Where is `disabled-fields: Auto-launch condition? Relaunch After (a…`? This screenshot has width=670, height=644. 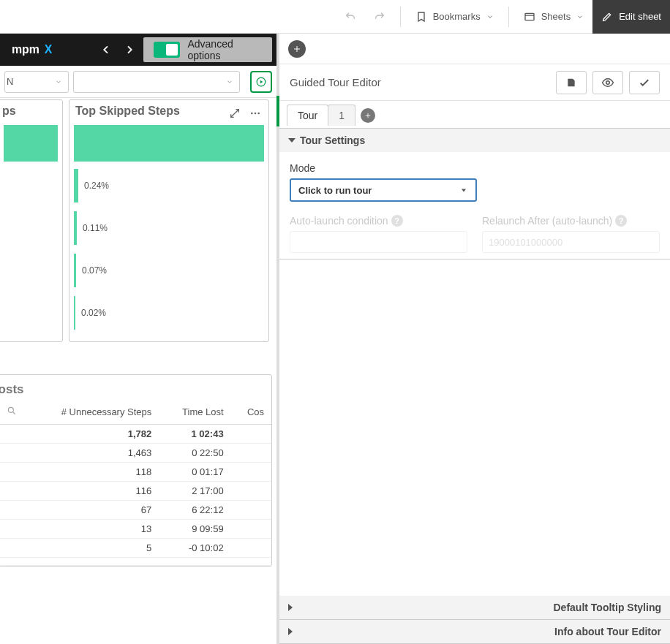
disabled-fields: Auto-launch condition? Relaunch After (a… is located at coordinates (475, 234).